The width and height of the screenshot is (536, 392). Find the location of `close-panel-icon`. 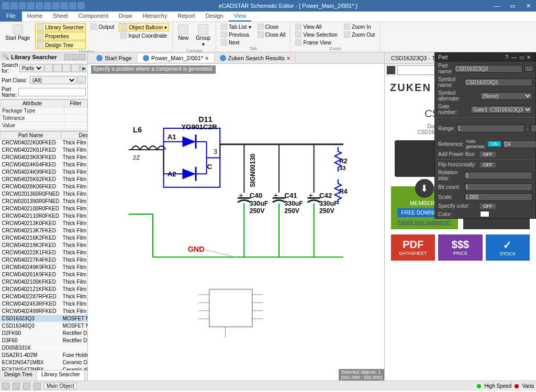

close-panel-icon is located at coordinates (82, 57).